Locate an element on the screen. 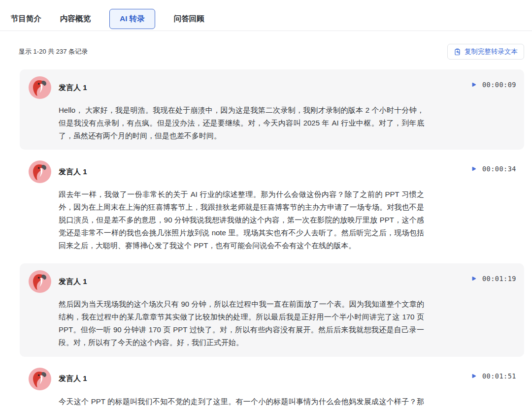 The image size is (532, 410). timestamp: 00:00:09 is located at coordinates (499, 85).